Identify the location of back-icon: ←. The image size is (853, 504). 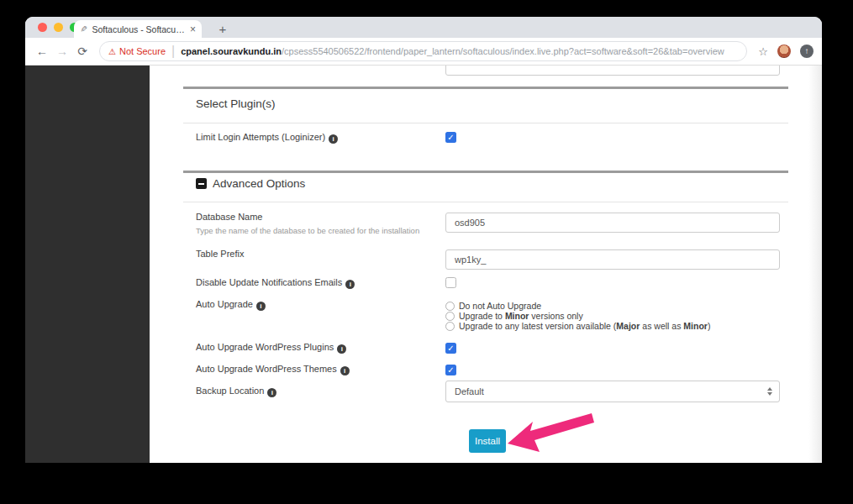
(42, 51).